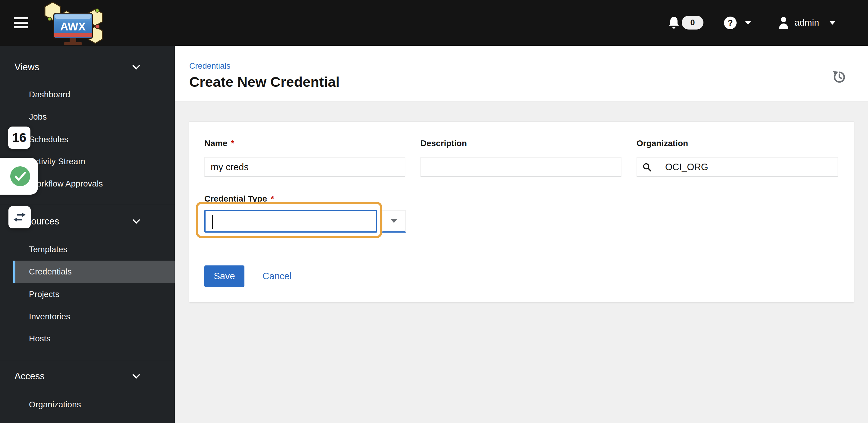 Image resolution: width=868 pixels, height=423 pixels. Describe the element at coordinates (88, 339) in the screenshot. I see `sidebar-item-hosts: Hosts` at that location.